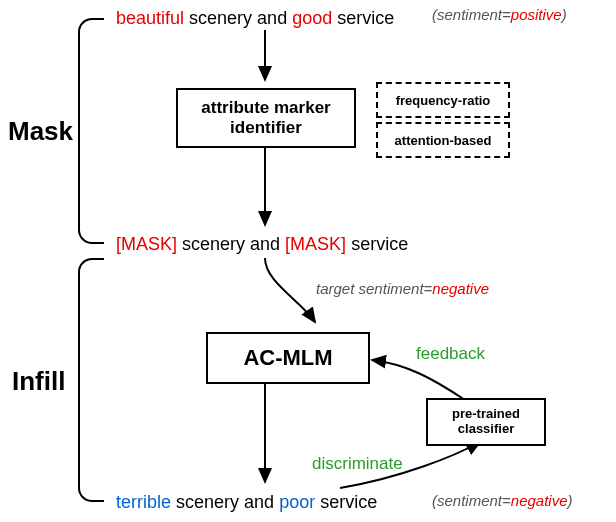 Image resolution: width=616 pixels, height=522 pixels. What do you see at coordinates (540, 500) in the screenshot?
I see `output-sentiment-value: negative` at bounding box center [540, 500].